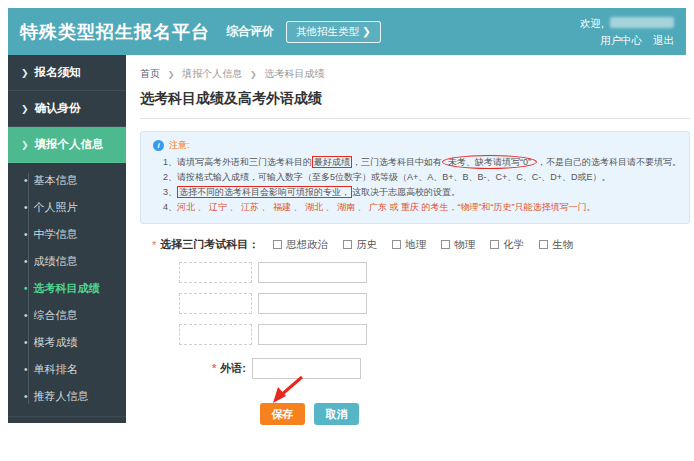 This screenshot has width=694, height=461. Describe the element at coordinates (67, 316) in the screenshot. I see `sidebar-item-comprehensive-info: •综合信息` at that location.